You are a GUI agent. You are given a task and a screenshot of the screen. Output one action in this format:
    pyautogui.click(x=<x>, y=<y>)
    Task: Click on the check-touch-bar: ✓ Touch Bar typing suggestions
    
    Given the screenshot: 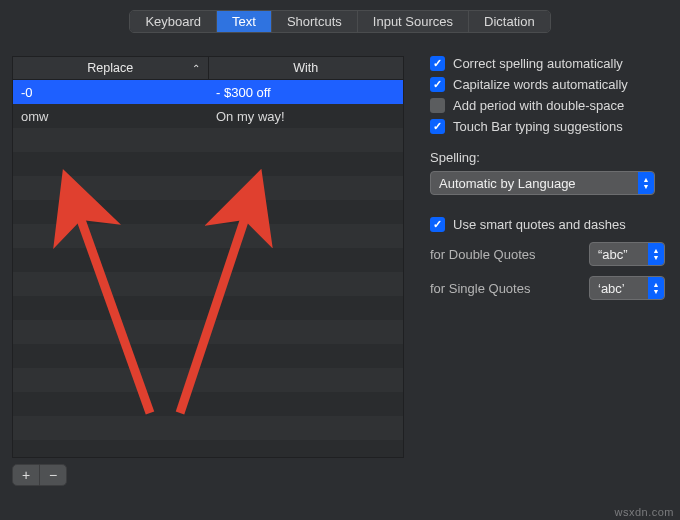 What is the action you would take?
    pyautogui.click(x=548, y=126)
    